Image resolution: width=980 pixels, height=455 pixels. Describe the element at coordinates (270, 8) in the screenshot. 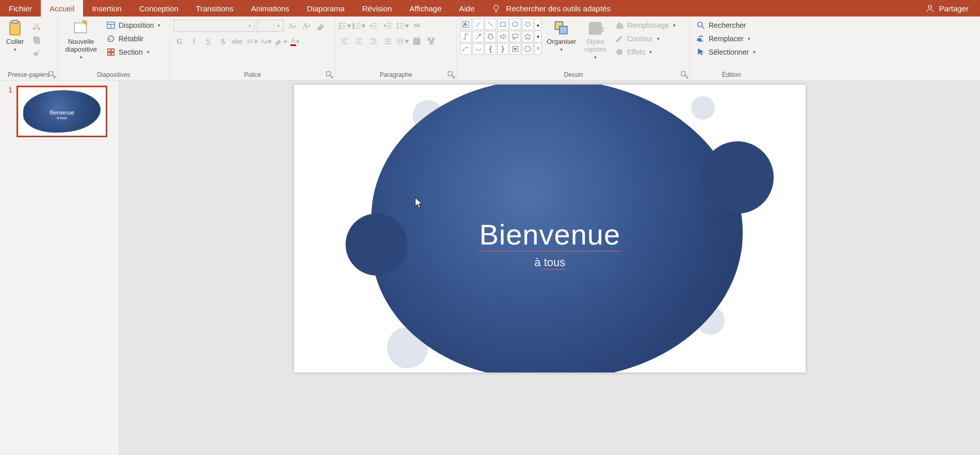

I see `tab-animations: Animations` at that location.